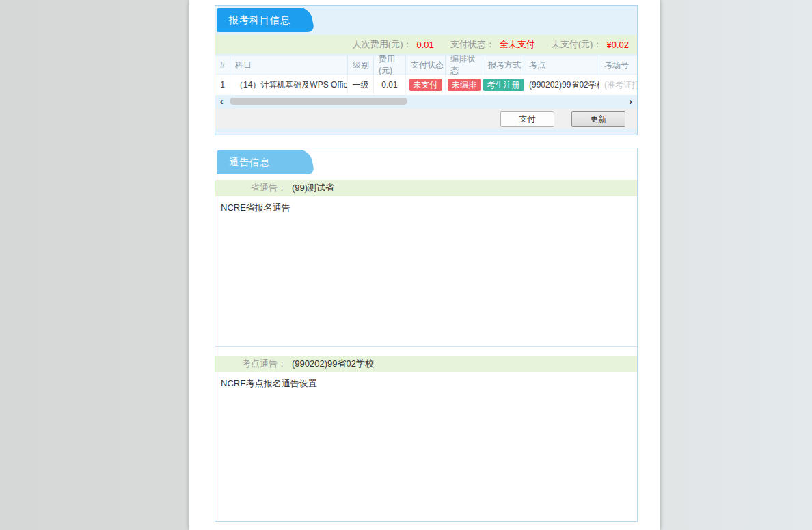 The height and width of the screenshot is (530, 812). Describe the element at coordinates (618, 85) in the screenshot. I see `cell-room: (准考证打印` at that location.